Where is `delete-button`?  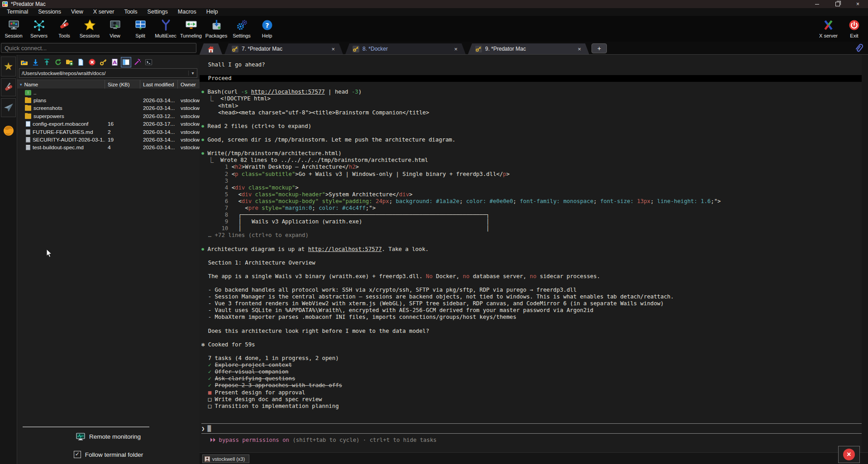 delete-button is located at coordinates (92, 62).